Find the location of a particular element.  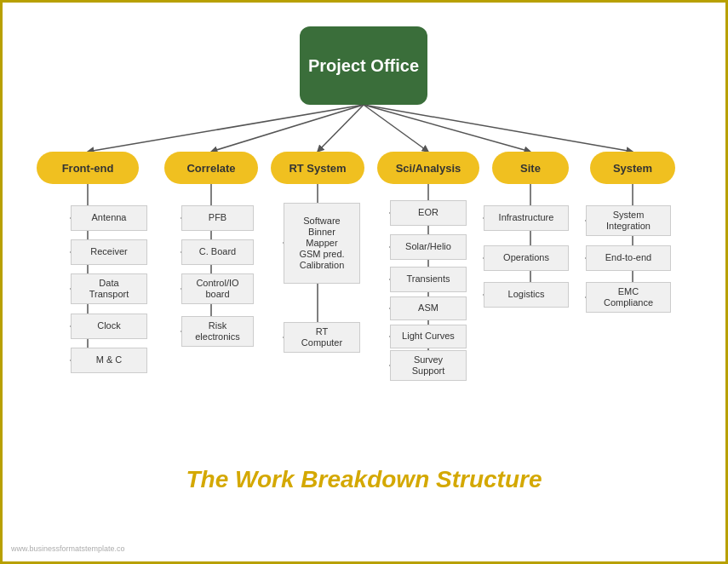

node-mac: M & C is located at coordinates (109, 360).